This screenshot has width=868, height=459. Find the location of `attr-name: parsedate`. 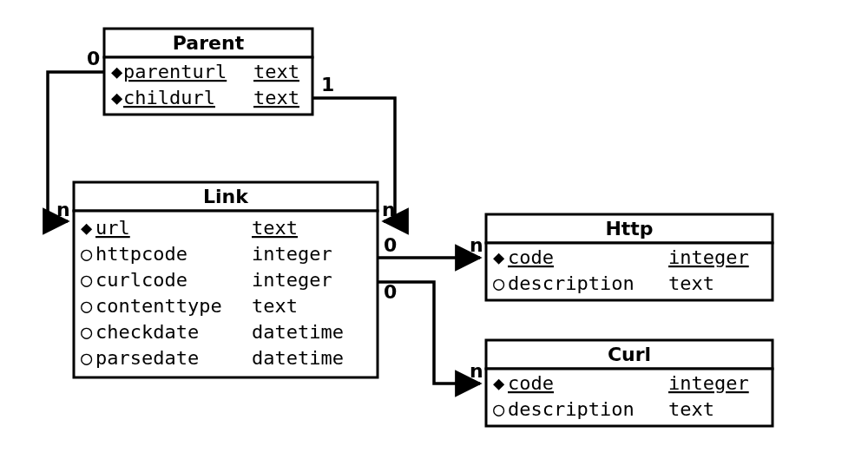

attr-name: parsedate is located at coordinates (148, 357).